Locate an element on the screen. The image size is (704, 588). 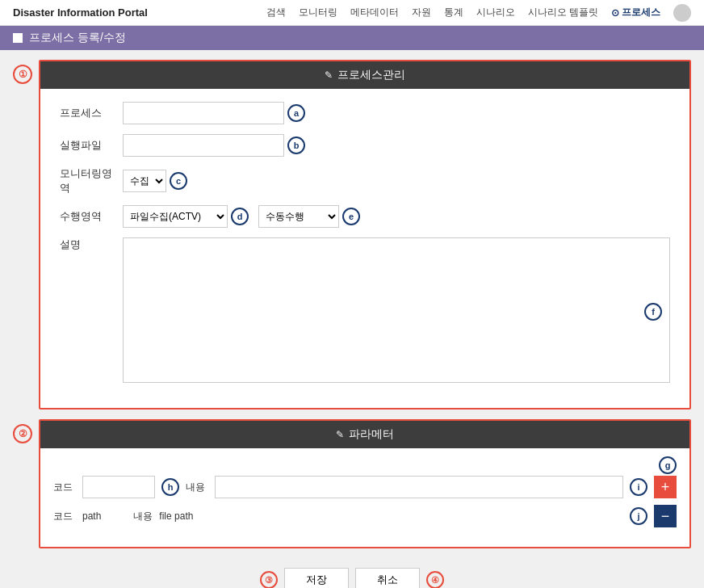
section1-number: ① is located at coordinates (23, 74).